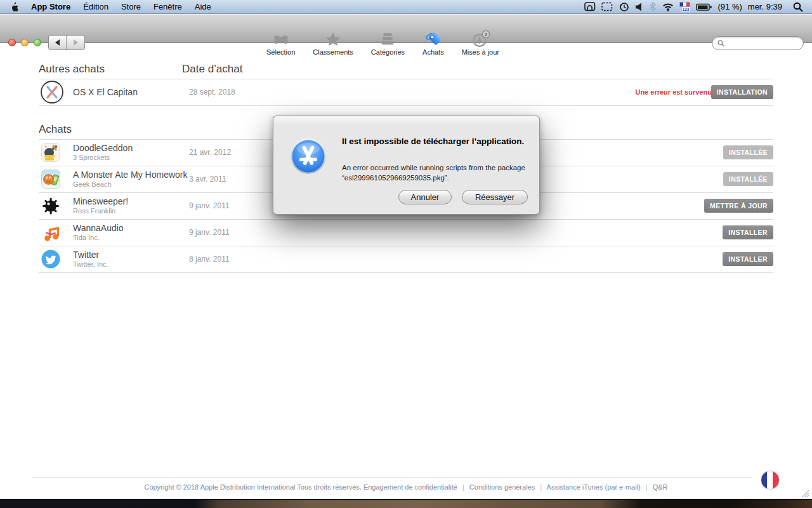 The image size is (812, 508). Describe the element at coordinates (203, 6) in the screenshot. I see `menu-aide: Aide` at that location.